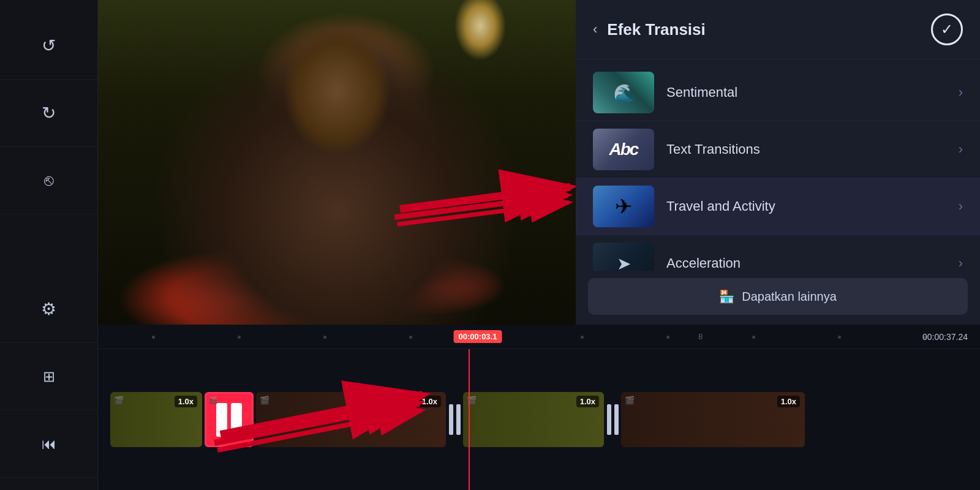 The width and height of the screenshot is (980, 490). I want to click on redo-icon: ↻, so click(49, 113).